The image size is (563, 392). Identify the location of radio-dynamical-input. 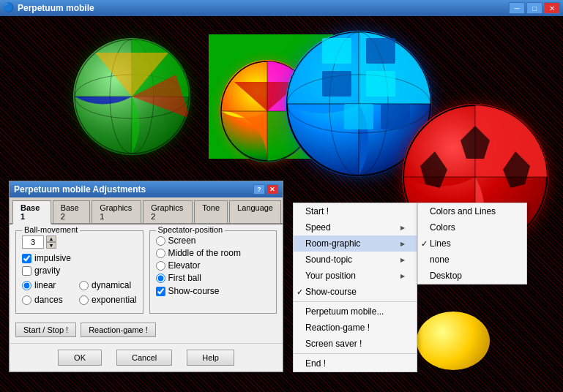
(83, 285).